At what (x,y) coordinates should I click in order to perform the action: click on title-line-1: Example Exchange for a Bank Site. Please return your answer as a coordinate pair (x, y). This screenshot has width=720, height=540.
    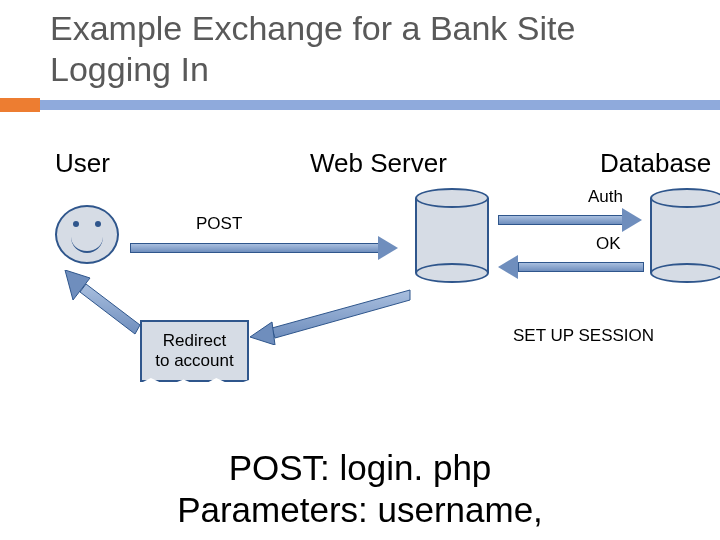
    Looking at the image, I should click on (312, 28).